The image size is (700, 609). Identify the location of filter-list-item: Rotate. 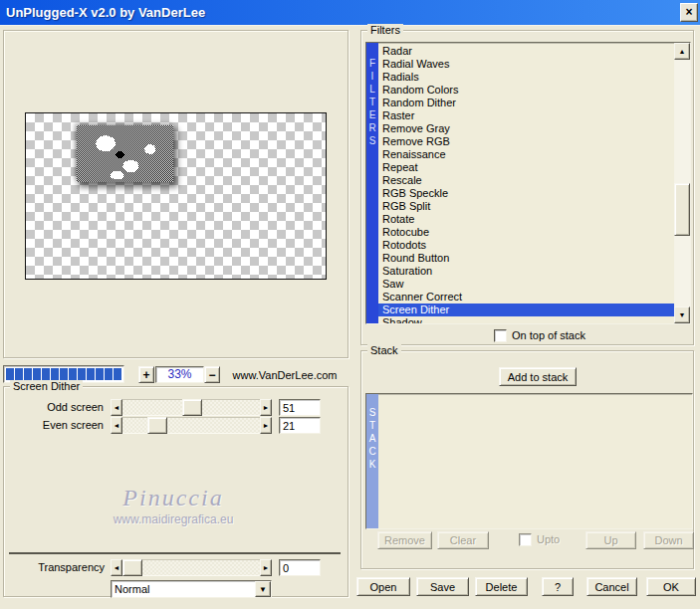
(526, 219).